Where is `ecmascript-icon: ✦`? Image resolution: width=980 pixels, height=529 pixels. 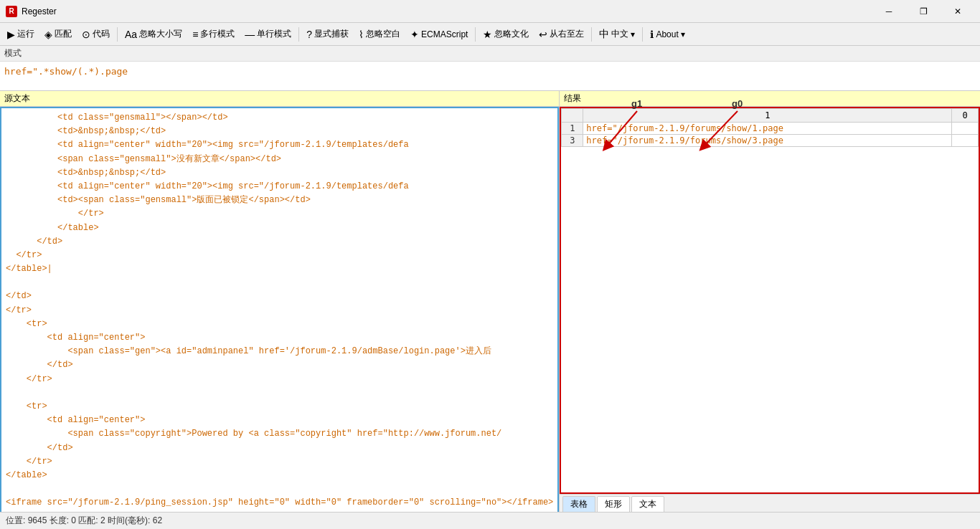 ecmascript-icon: ✦ is located at coordinates (415, 34).